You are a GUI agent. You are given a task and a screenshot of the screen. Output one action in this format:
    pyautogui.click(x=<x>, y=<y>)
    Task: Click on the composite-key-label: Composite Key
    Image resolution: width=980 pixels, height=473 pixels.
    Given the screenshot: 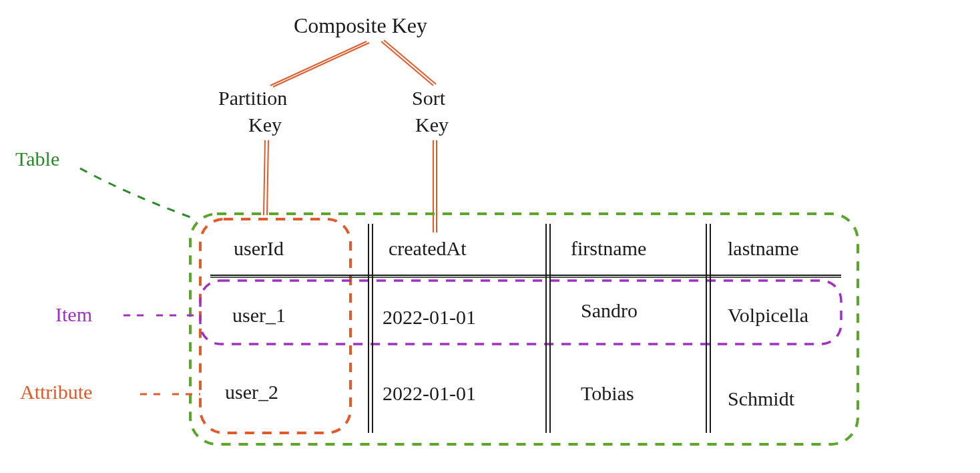 What is the action you would take?
    pyautogui.click(x=360, y=25)
    